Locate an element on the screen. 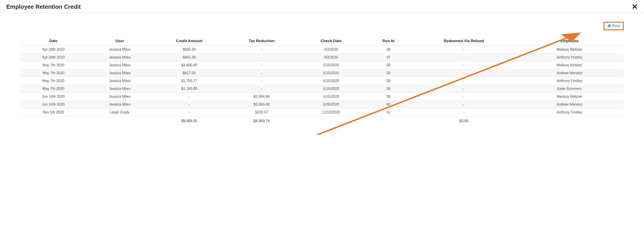 The image size is (644, 247). cell-tax: $2,665.48 is located at coordinates (262, 104).